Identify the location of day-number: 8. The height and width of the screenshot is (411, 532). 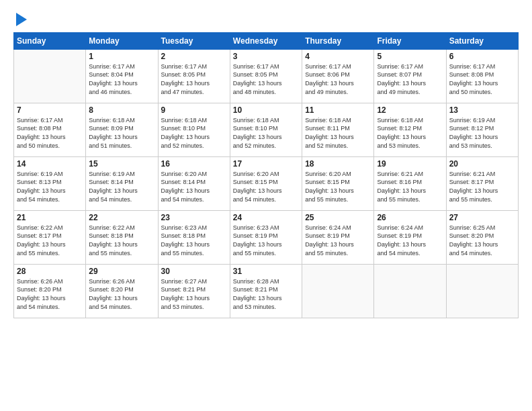
(122, 110).